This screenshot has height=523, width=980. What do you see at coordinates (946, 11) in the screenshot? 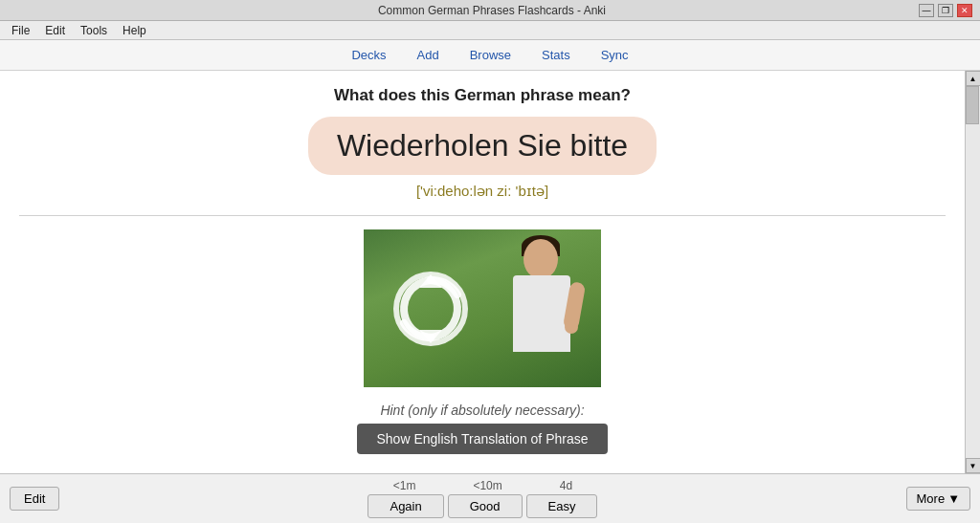
I see `restore-button: ❐` at bounding box center [946, 11].